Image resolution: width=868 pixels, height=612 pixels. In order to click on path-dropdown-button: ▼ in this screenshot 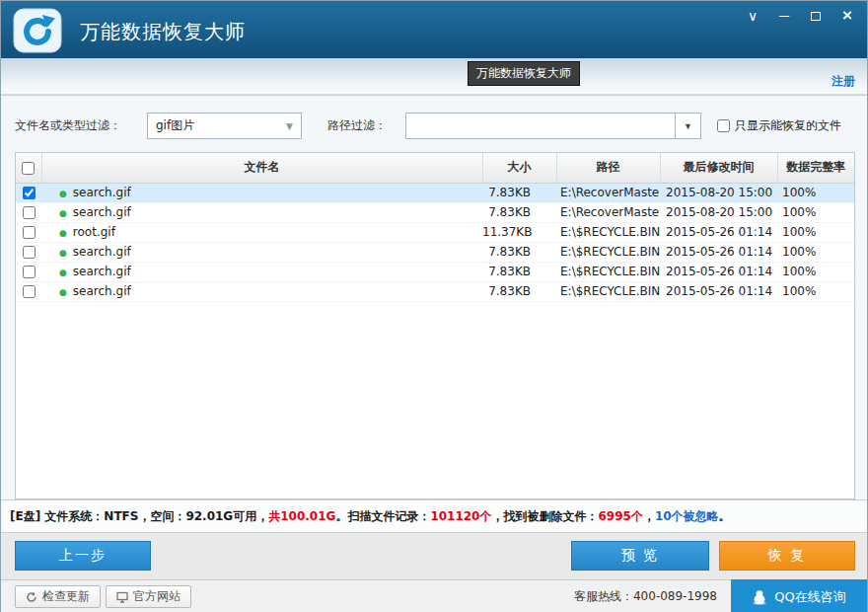, I will do `click(687, 126)`.